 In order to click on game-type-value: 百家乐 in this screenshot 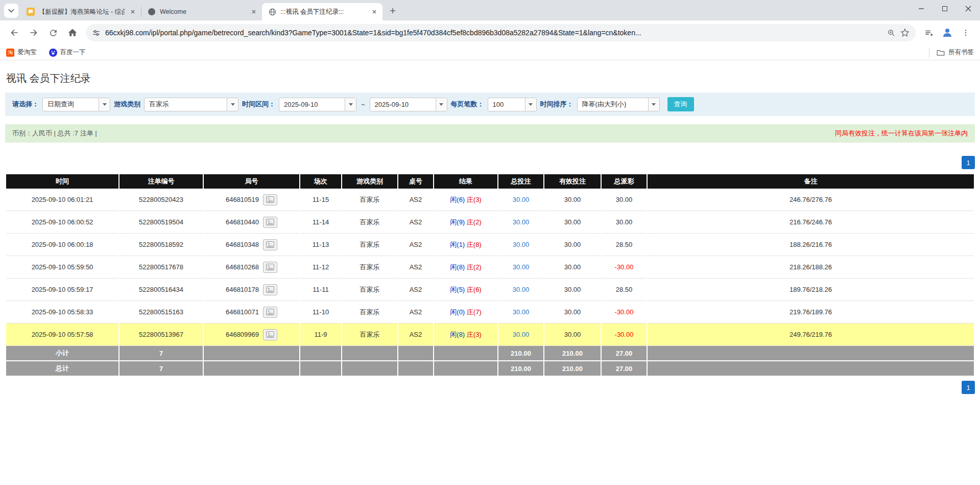, I will do `click(186, 104)`.